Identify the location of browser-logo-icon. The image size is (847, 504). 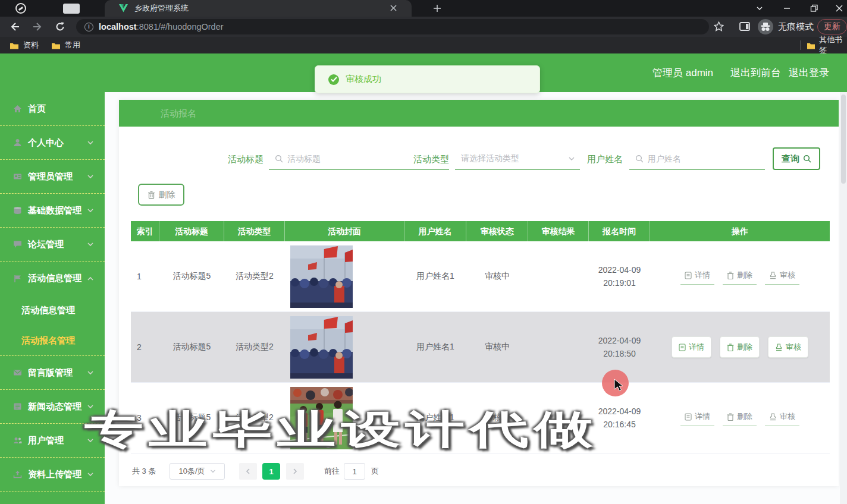
(21, 8).